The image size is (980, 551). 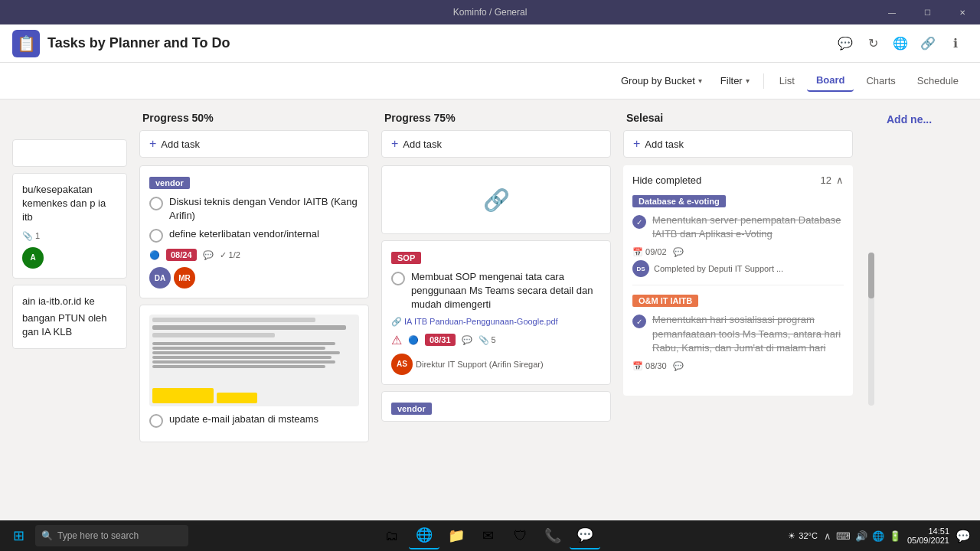 I want to click on chat-icon: 💬, so click(x=845, y=44).